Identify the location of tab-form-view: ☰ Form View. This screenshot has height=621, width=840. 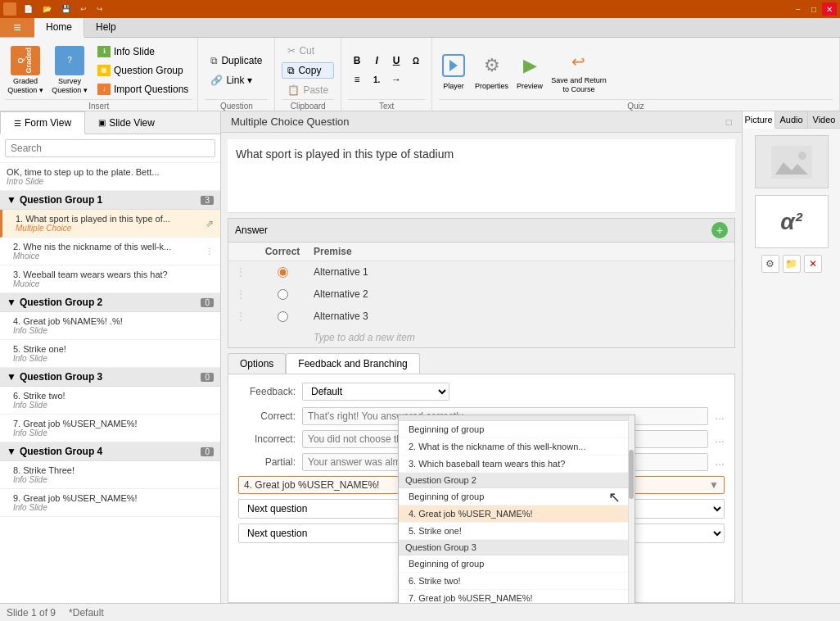
(43, 123).